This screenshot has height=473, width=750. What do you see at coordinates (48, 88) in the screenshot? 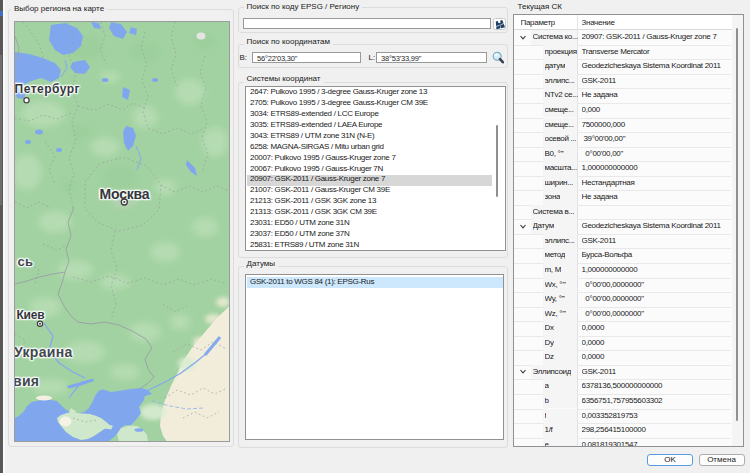
I see `svg-text: Петербург` at bounding box center [48, 88].